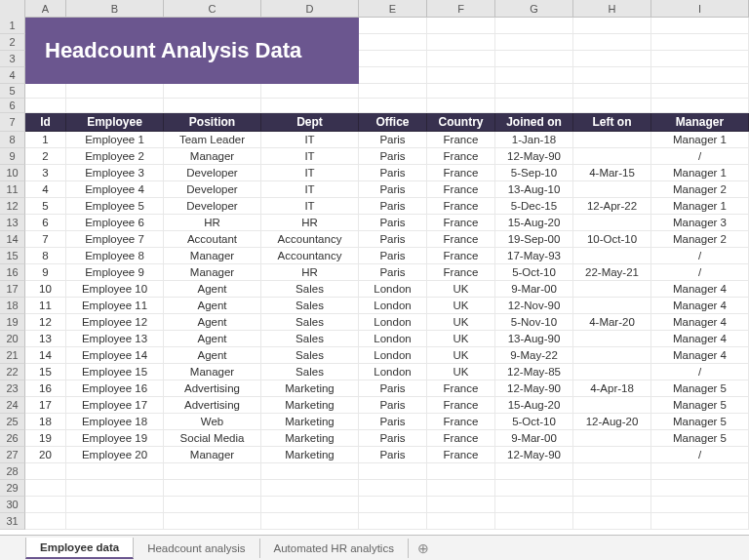 This screenshot has width=749, height=560. What do you see at coordinates (534, 156) in the screenshot?
I see `data-cell: 12-May-90` at bounding box center [534, 156].